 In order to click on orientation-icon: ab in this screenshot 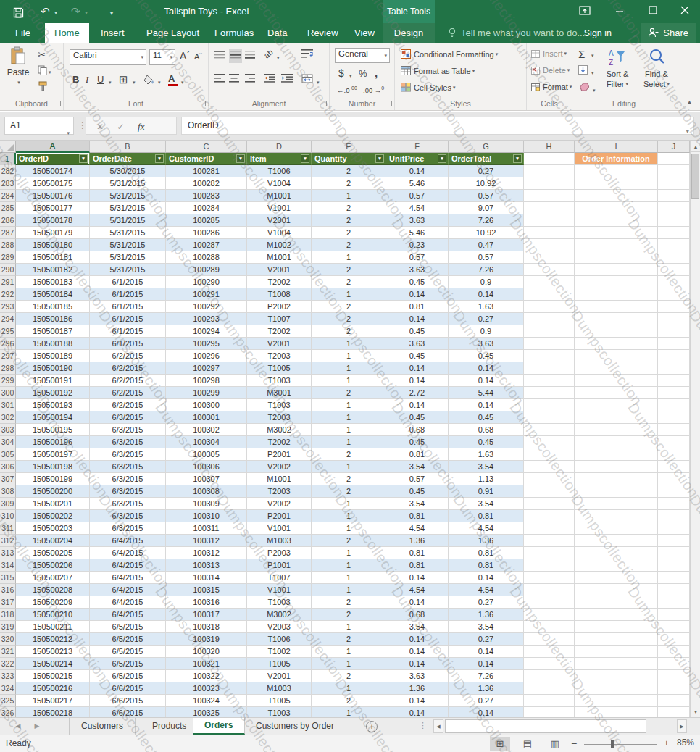, I will do `click(268, 54)`.